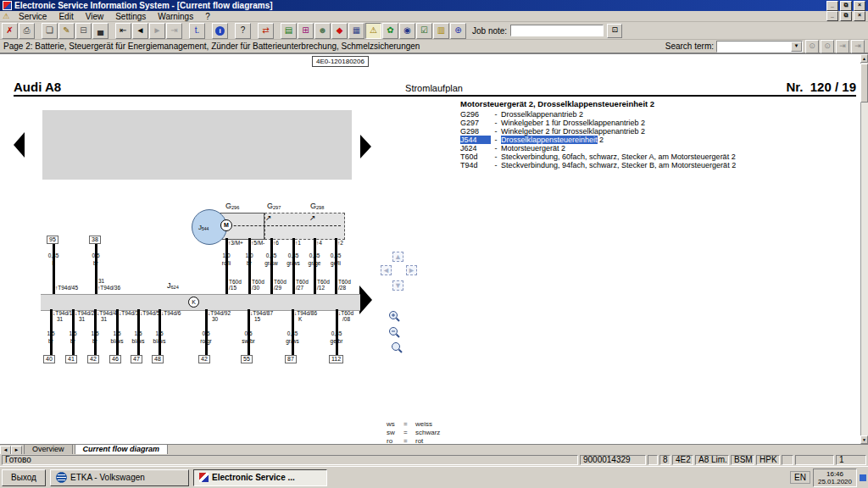 This screenshot has height=488, width=868. Describe the element at coordinates (10, 30) in the screenshot. I see `exit-button: ✗` at that location.